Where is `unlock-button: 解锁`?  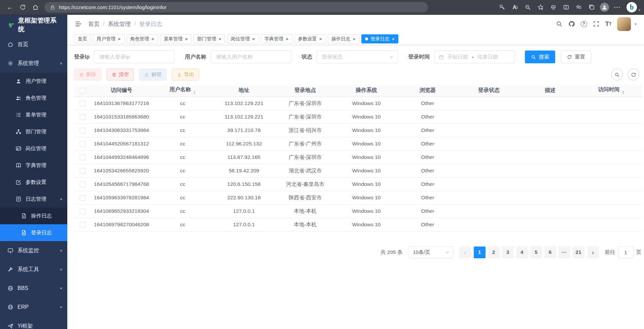
unlock-button: 解锁 is located at coordinates (153, 75).